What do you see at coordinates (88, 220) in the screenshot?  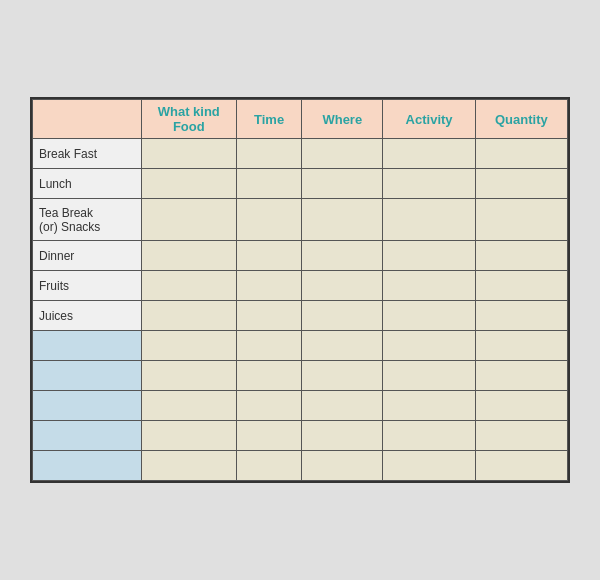 I see `row-label-2: Tea Break (or) Snacks` at bounding box center [88, 220].